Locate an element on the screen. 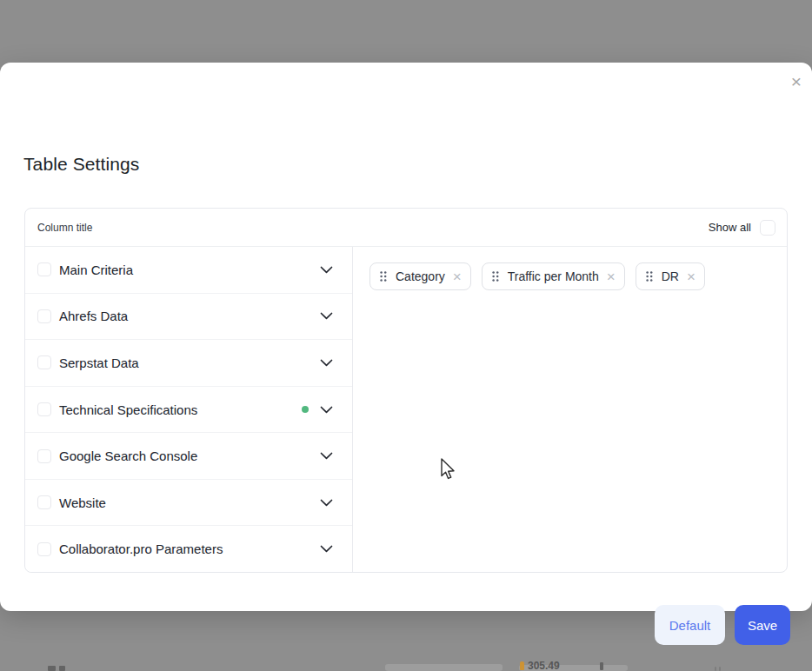 Image resolution: width=812 pixels, height=671 pixels. flame-icon is located at coordinates (522, 666).